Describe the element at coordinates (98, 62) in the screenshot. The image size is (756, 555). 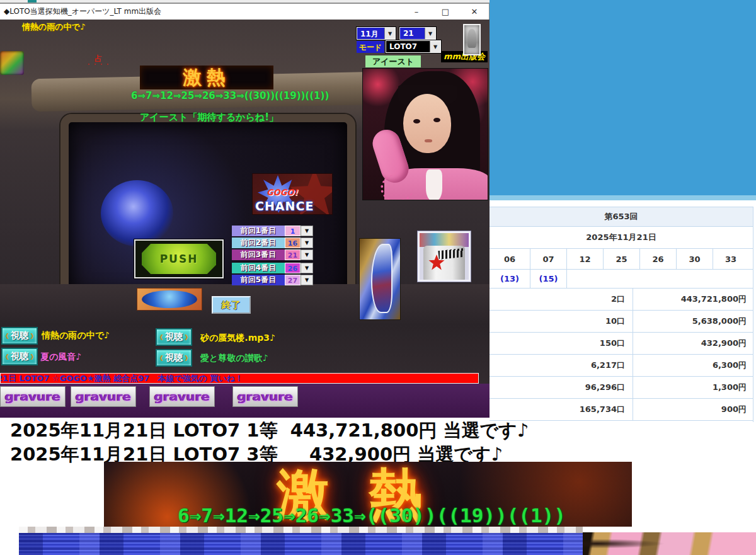
I see `fortune-mark: 占 ・・・・` at that location.